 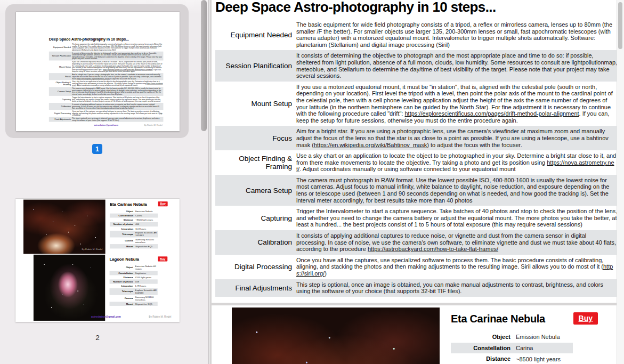 What do you see at coordinates (98, 260) in the screenshot?
I see `page-2-thumbnail-content: By Rubén M. RiedelEta Carinae NebulaBuyO…` at bounding box center [98, 260].